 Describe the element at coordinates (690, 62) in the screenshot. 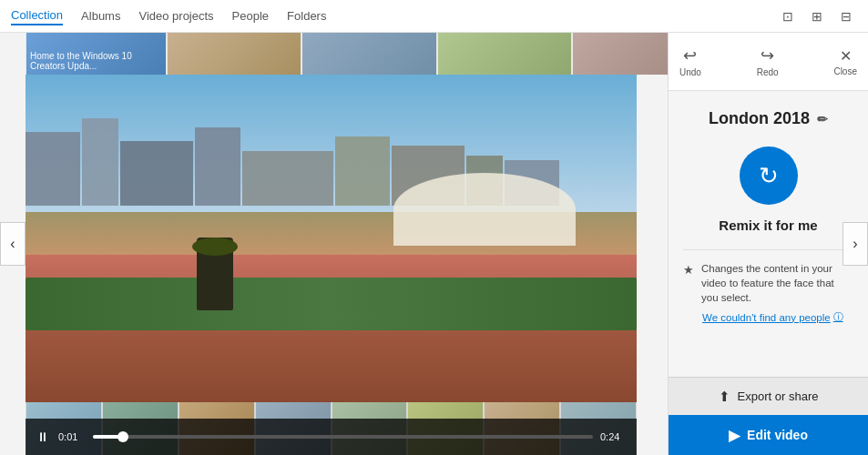

I see `undo-button: ↩ Undo` at that location.